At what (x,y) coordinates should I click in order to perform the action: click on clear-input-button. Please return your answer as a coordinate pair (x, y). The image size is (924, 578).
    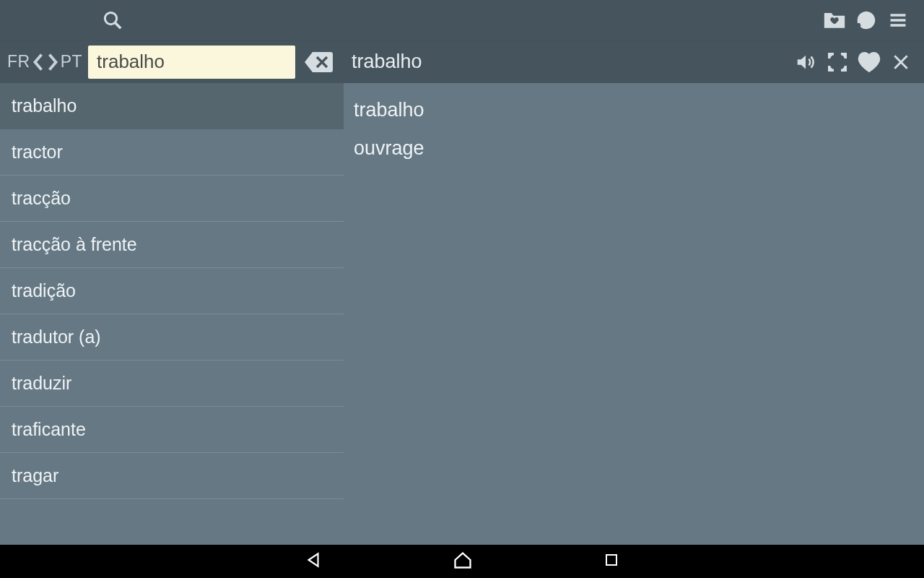
    Looking at the image, I should click on (318, 62).